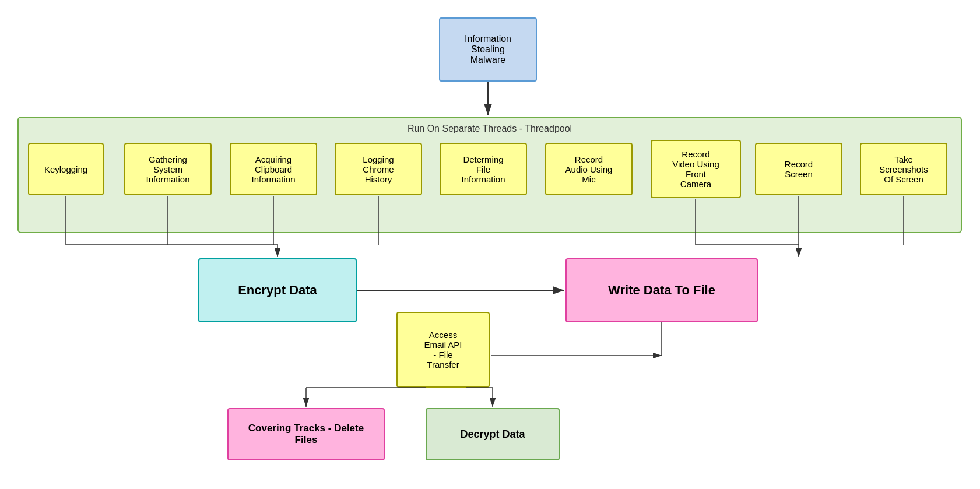  Describe the element at coordinates (488, 50) in the screenshot. I see `malware-node: InformationStealingMalware` at that location.